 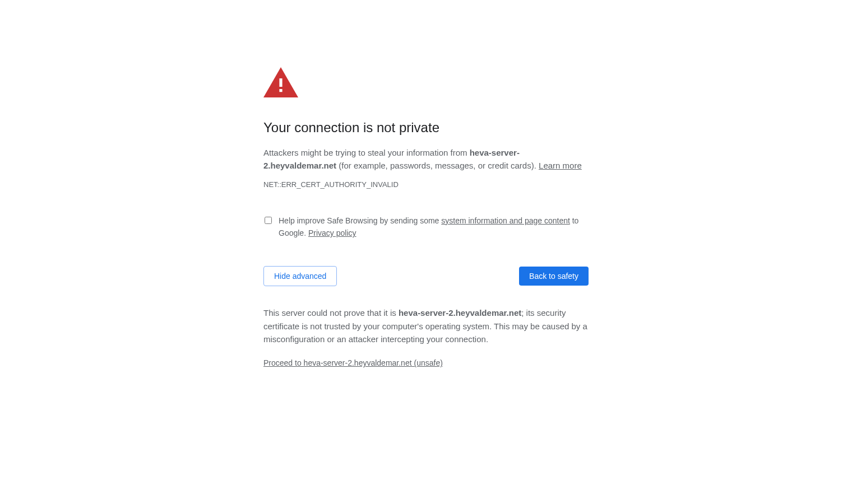 I want to click on advanced-explanation: This server could not prove that it is h…, so click(x=426, y=326).